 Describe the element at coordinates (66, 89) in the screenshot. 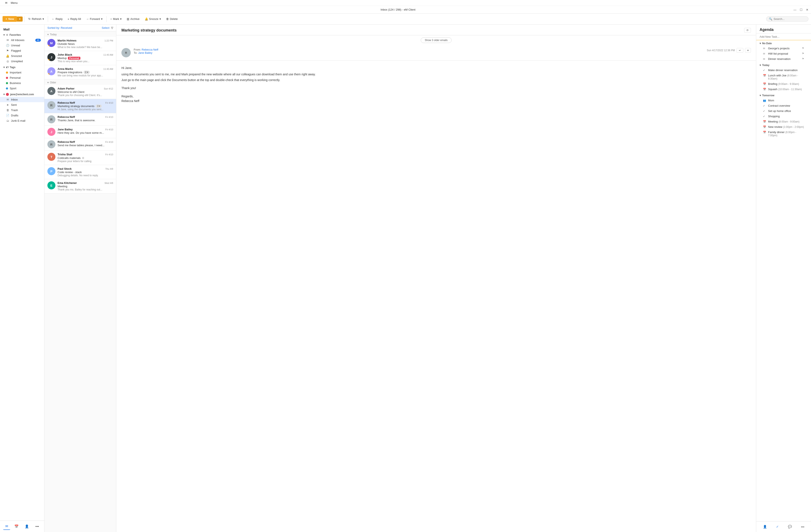

I see `sender-adam: Adam Parker` at that location.